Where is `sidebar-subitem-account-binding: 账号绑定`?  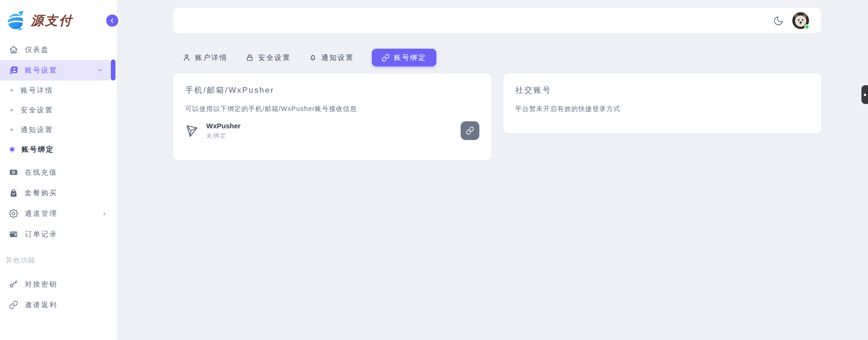
sidebar-subitem-account-binding: 账号绑定 is located at coordinates (58, 149).